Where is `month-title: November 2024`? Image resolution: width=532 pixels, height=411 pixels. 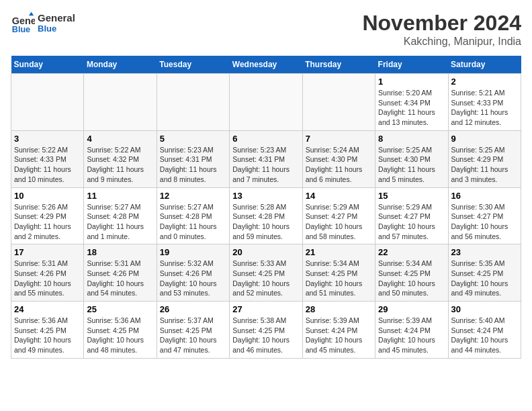 month-title: November 2024 is located at coordinates (442, 23).